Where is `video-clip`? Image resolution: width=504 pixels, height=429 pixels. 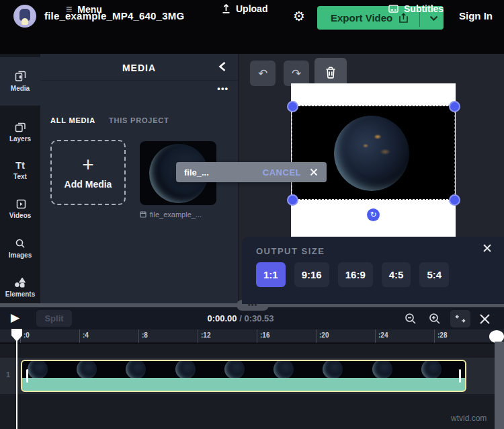
video-clip is located at coordinates (243, 376).